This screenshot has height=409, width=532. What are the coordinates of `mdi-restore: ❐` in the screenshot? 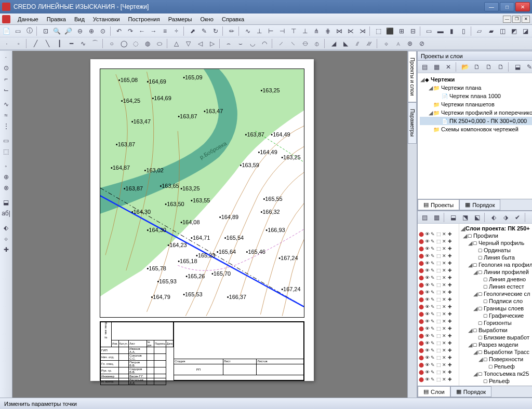 It's located at (516, 19).